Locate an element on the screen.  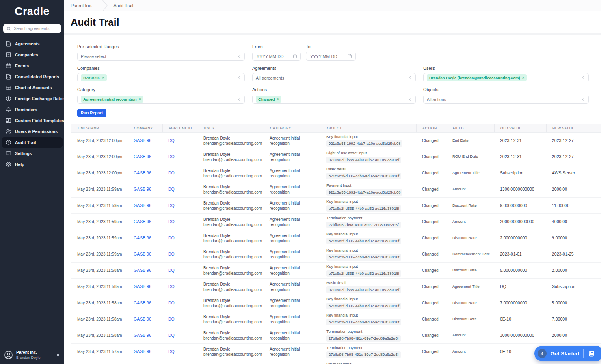
users-select: Brendan Doyle (brendan@cradleaccounting.… is located at coordinates (506, 78).